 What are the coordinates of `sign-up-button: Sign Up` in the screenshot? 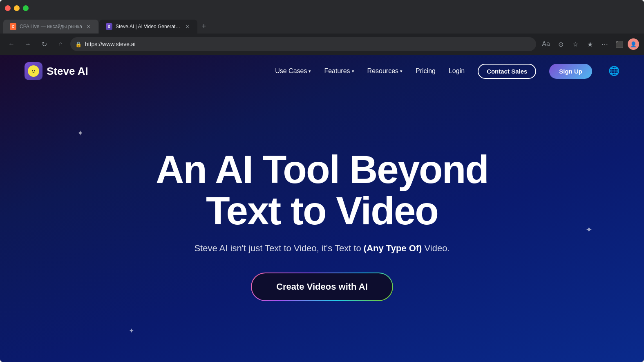 It's located at (570, 71).